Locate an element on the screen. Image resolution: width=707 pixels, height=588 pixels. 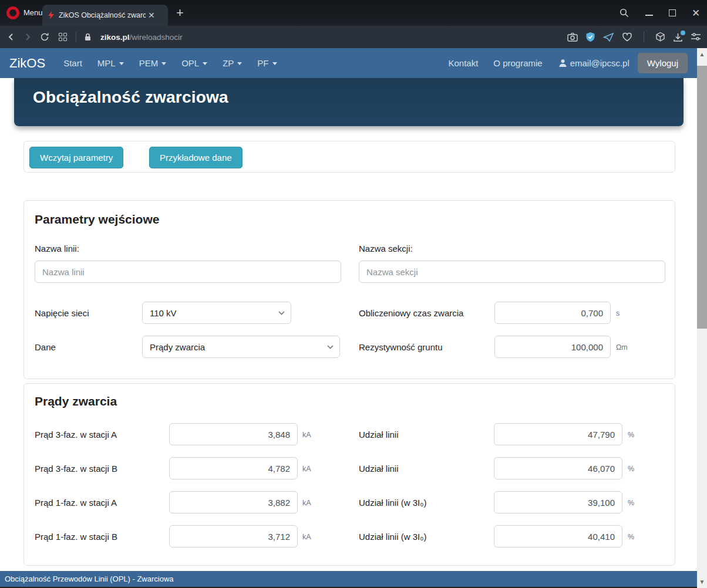
search-icon is located at coordinates (624, 13).